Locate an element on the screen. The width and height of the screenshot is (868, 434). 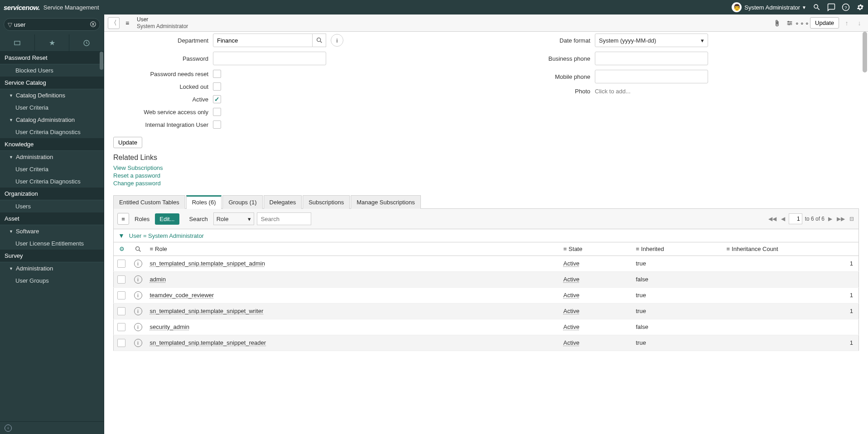
edit-button: Edit... is located at coordinates (167, 219).